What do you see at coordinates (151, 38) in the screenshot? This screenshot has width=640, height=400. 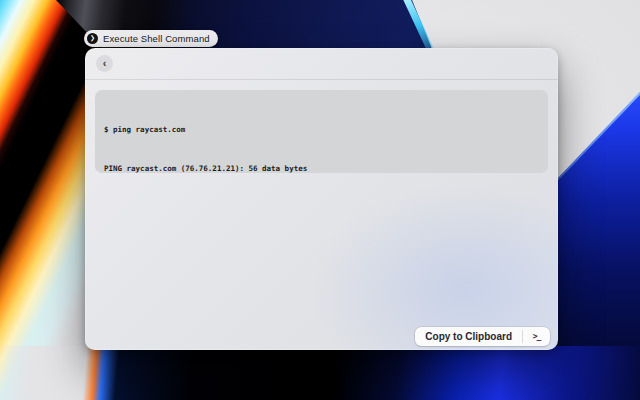 I see `command-title-badge: ❯ Execute Shell Command` at bounding box center [151, 38].